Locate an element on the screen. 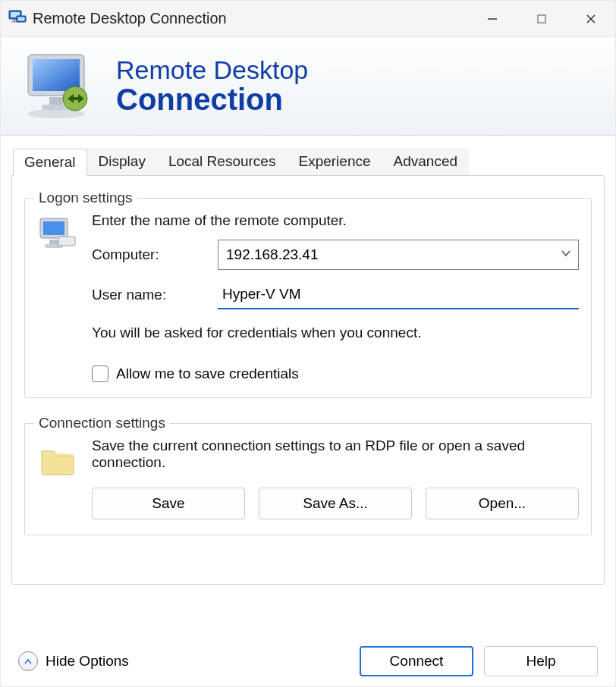  monitor-icon is located at coordinates (60, 86).